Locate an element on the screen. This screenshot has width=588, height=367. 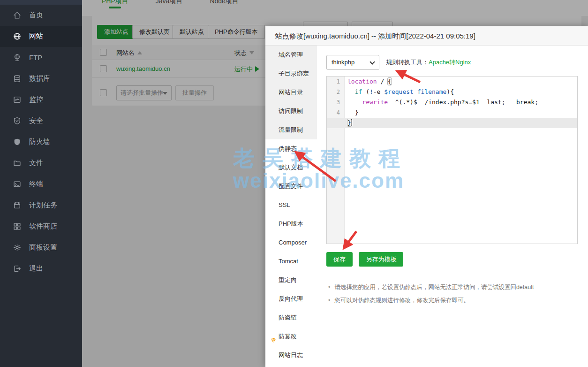
grid-icon is located at coordinates (17, 226).